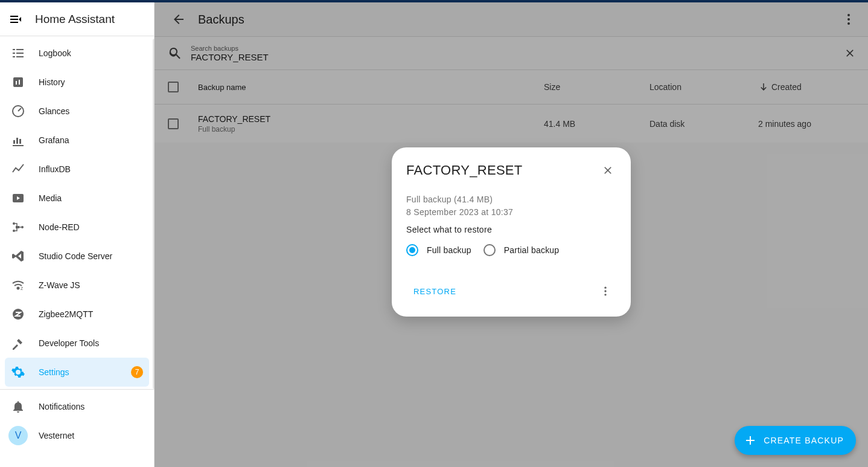 The image size is (868, 467). Describe the element at coordinates (91, 343) in the screenshot. I see `sidebar-item-label: Developer Tools` at that location.